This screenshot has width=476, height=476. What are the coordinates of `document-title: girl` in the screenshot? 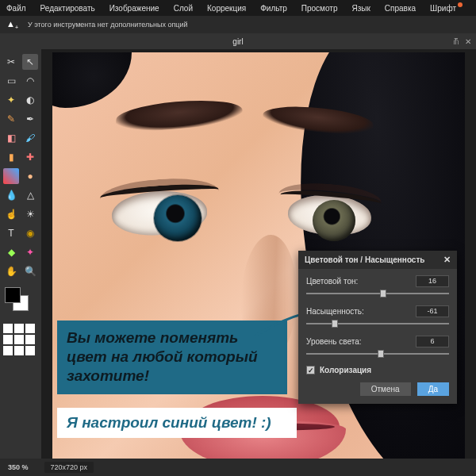 It's located at (238, 41).